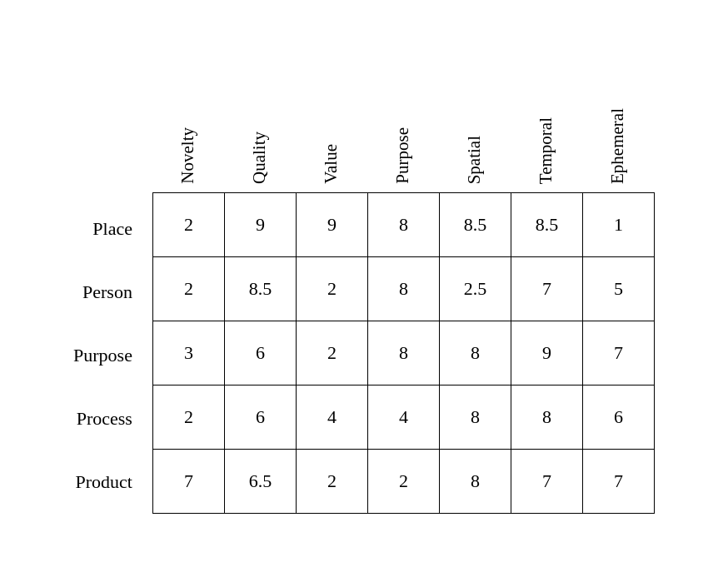 The height and width of the screenshot is (577, 728). I want to click on cell-r3-c5: 8, so click(547, 417).